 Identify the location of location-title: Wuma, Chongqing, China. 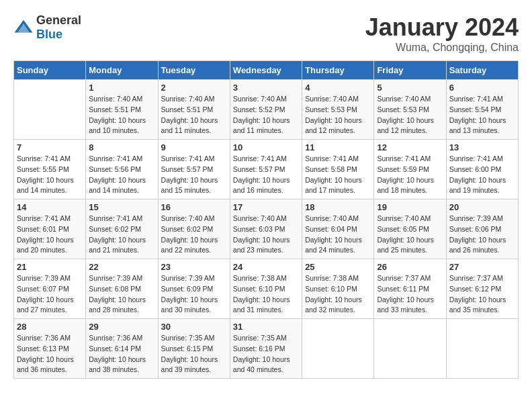
(442, 48).